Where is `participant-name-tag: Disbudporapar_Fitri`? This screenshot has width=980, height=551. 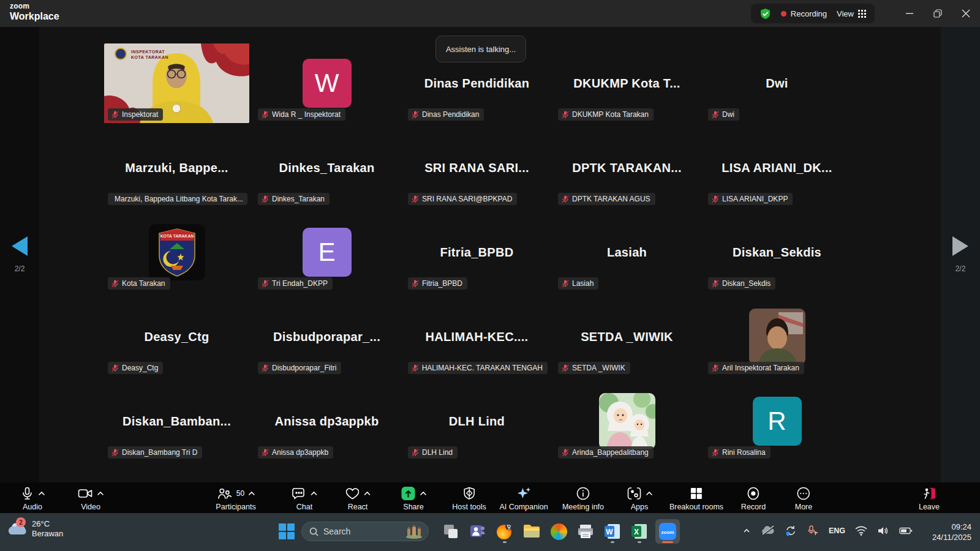 participant-name-tag: Disbudporapar_Fitri is located at coordinates (300, 368).